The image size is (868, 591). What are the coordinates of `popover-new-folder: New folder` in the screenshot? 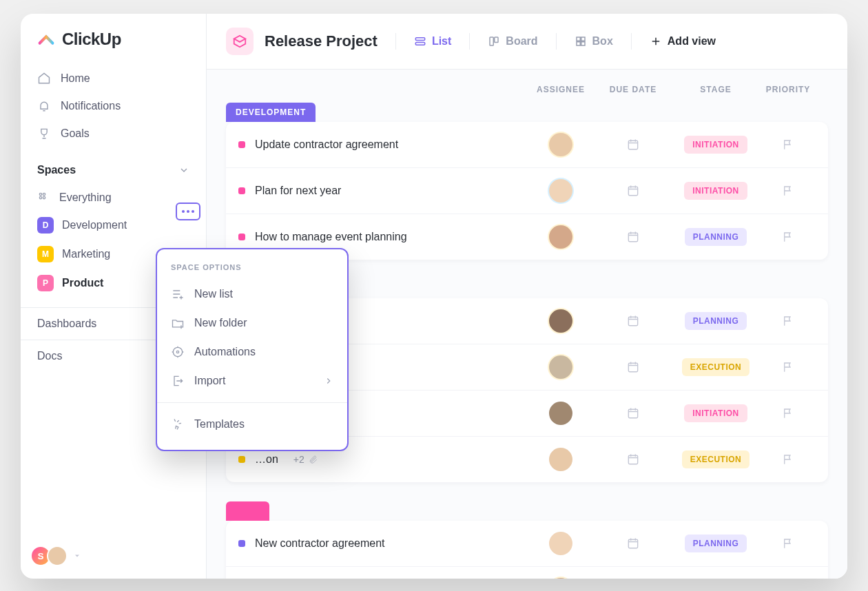 It's located at (252, 323).